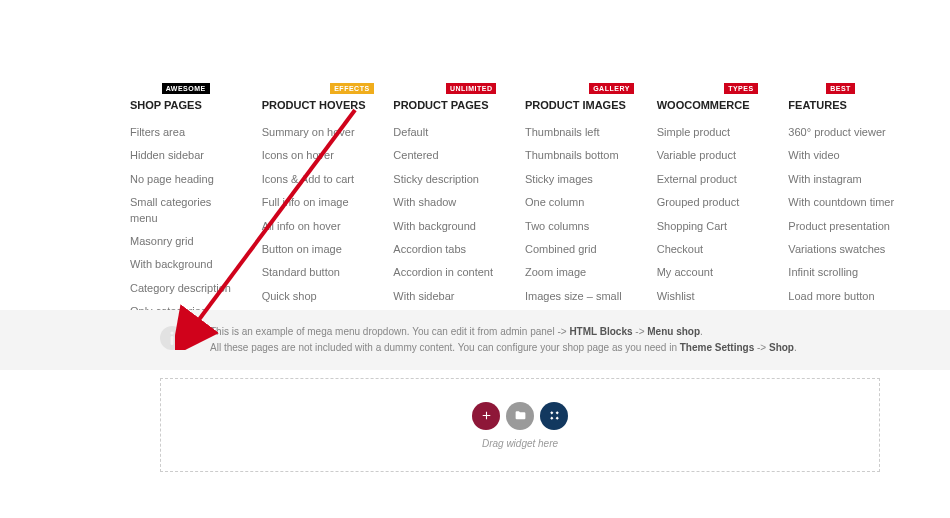 The width and height of the screenshot is (950, 518). Describe the element at coordinates (318, 226) in the screenshot. I see `menu-link: All info on hover` at that location.